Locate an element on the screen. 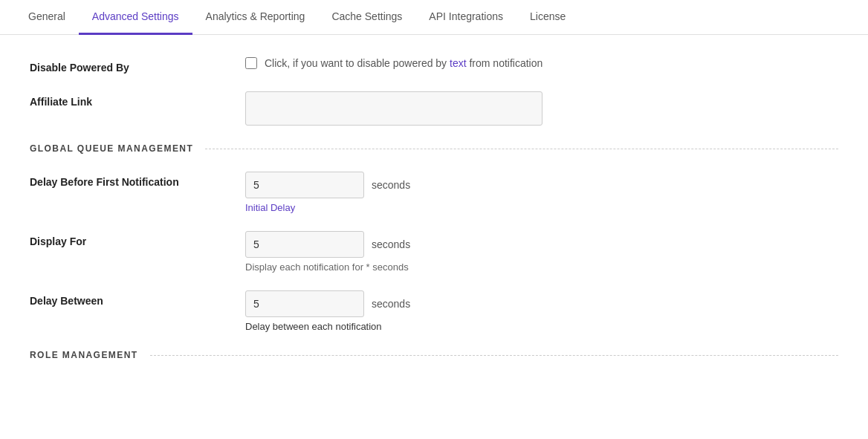 This screenshot has width=868, height=439. display-for-hint: Display each notification for * seconds is located at coordinates (542, 267).